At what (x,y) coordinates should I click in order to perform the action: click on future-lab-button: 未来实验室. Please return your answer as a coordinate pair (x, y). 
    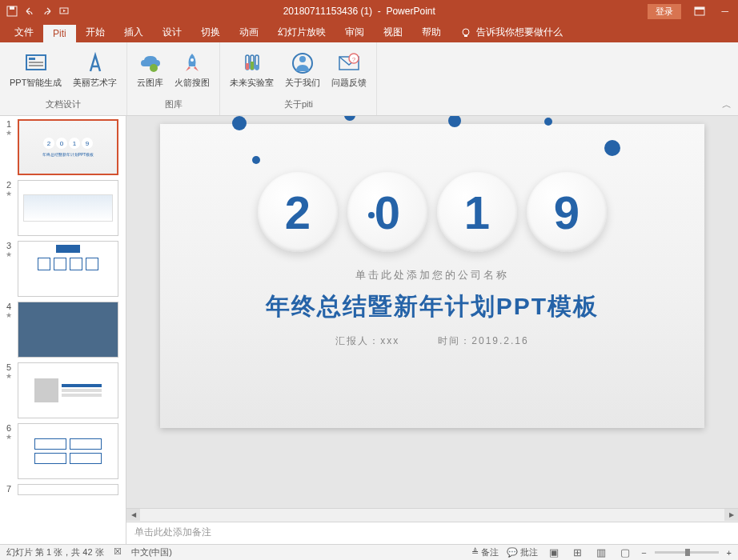
    Looking at the image, I should click on (251, 69).